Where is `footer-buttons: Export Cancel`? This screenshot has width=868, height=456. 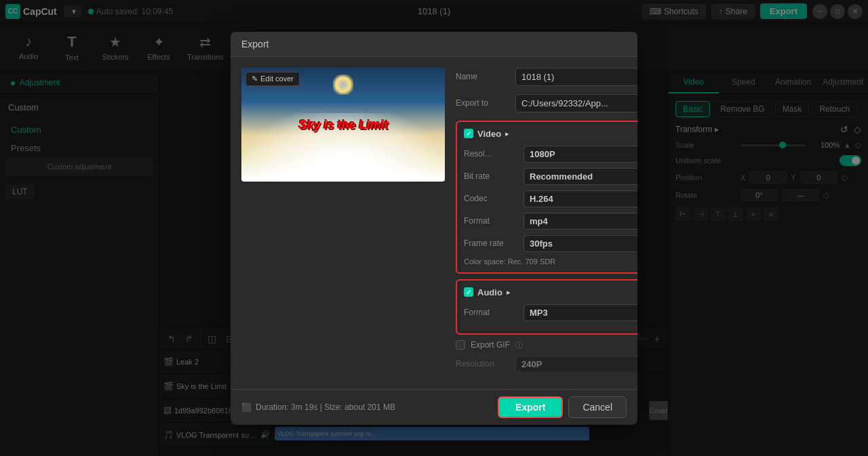
footer-buttons: Export Cancel is located at coordinates (562, 407).